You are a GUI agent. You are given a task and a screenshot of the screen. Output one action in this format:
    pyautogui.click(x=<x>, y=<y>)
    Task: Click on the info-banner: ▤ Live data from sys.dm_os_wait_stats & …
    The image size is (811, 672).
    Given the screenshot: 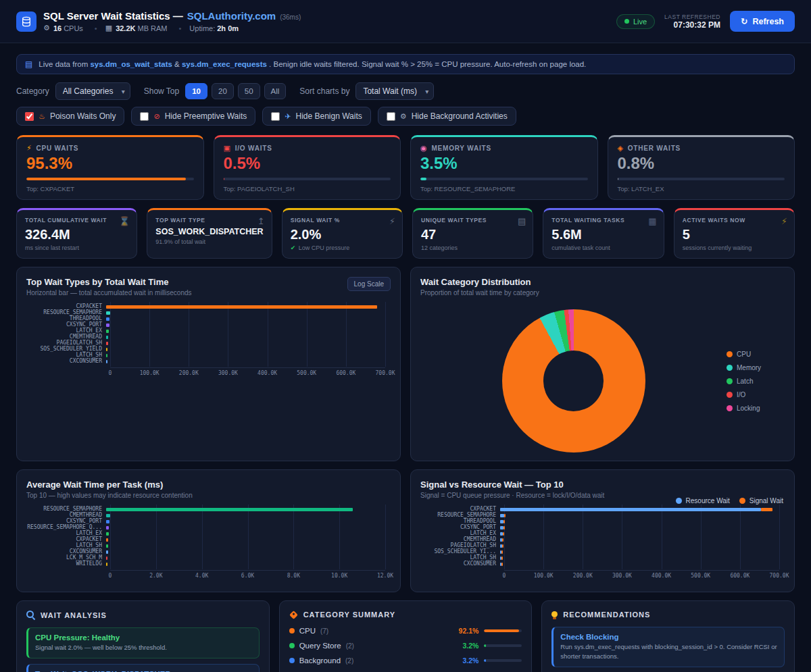 What is the action you would take?
    pyautogui.click(x=406, y=64)
    